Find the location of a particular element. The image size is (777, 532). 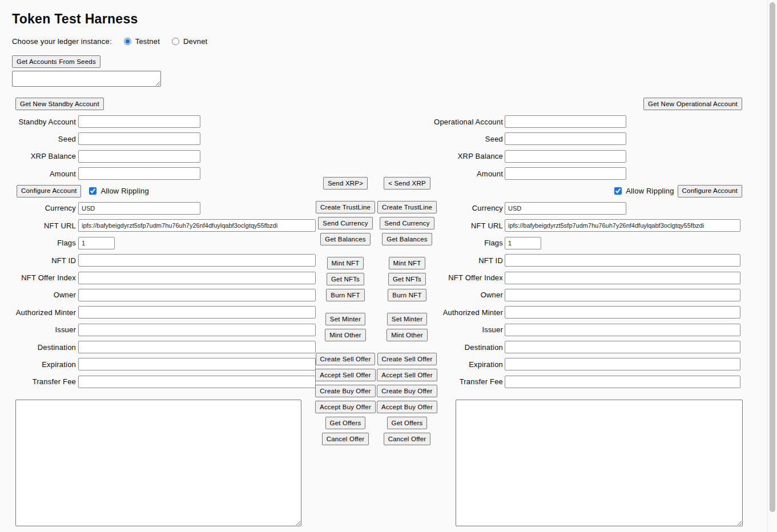

standby-owner-label: Owner is located at coordinates (45, 295).